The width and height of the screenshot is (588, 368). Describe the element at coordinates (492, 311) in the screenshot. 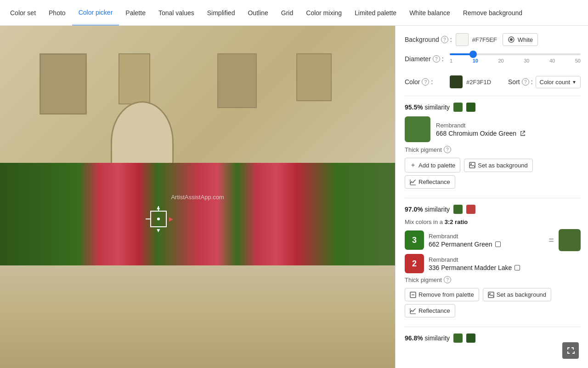

I see `action-row-2b: Reflectance` at that location.